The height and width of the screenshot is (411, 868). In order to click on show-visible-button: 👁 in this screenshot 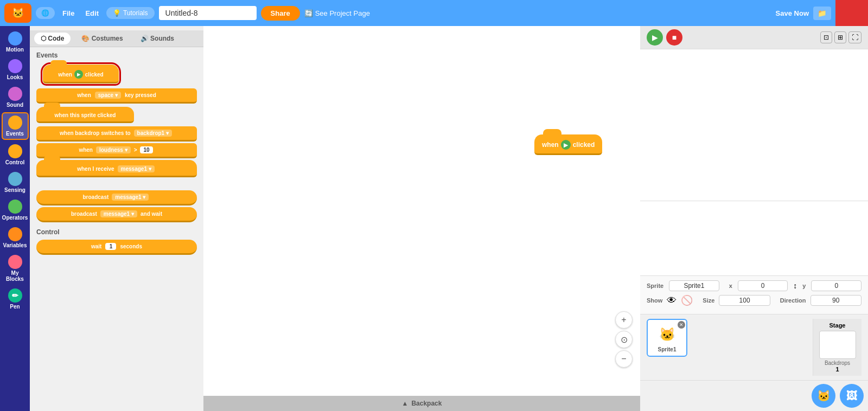, I will do `click(672, 300)`.